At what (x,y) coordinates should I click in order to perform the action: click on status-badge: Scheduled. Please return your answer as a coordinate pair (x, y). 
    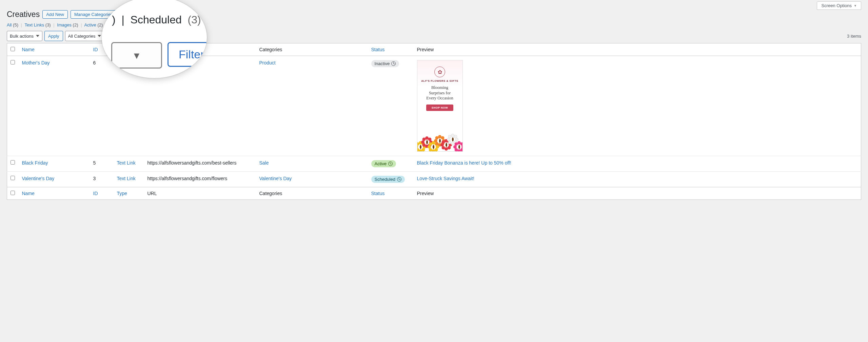
    Looking at the image, I should click on (388, 179).